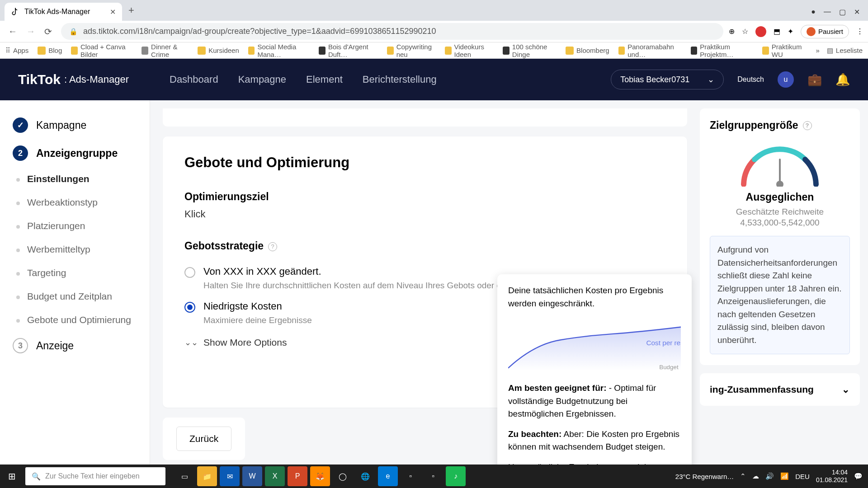  What do you see at coordinates (113, 12) in the screenshot?
I see `close-icon: ✕` at bounding box center [113, 12].